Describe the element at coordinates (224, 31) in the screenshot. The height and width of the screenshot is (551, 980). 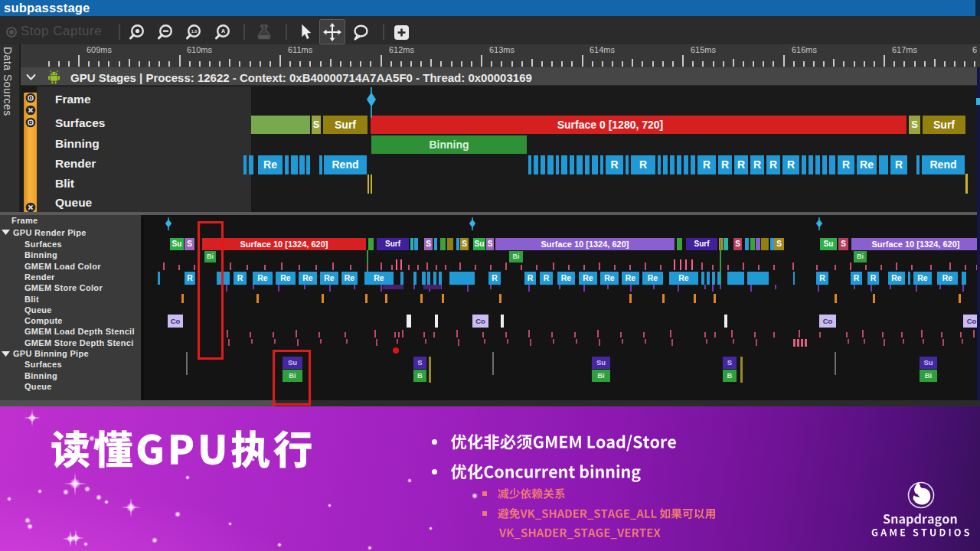
I see `svg-text: A` at that location.